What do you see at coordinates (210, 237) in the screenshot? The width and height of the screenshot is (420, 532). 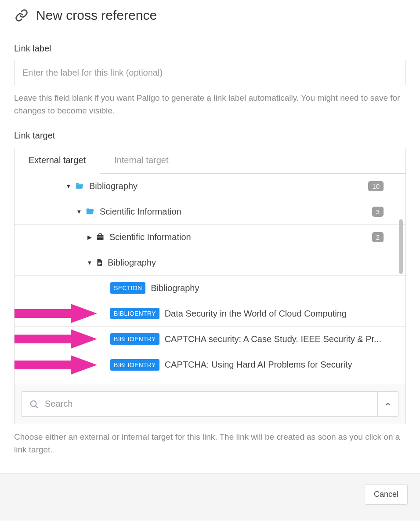 I see `tree-folder: ▶Scientific Information2` at bounding box center [210, 237].